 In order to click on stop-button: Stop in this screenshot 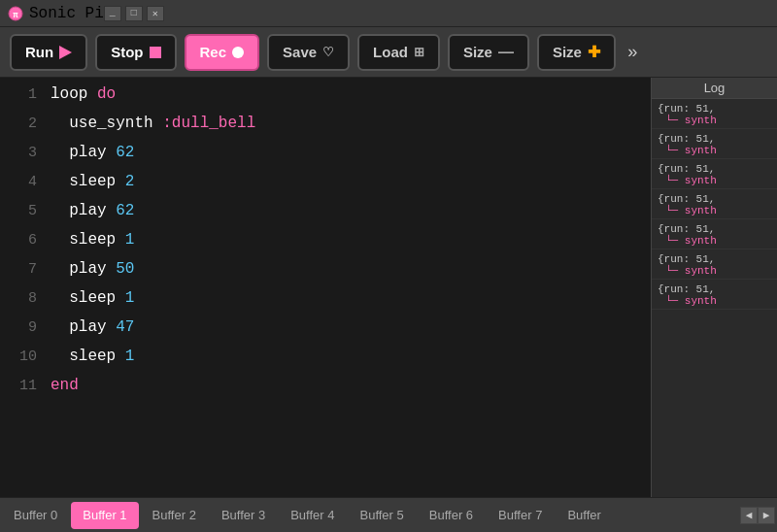, I will do `click(136, 52)`.